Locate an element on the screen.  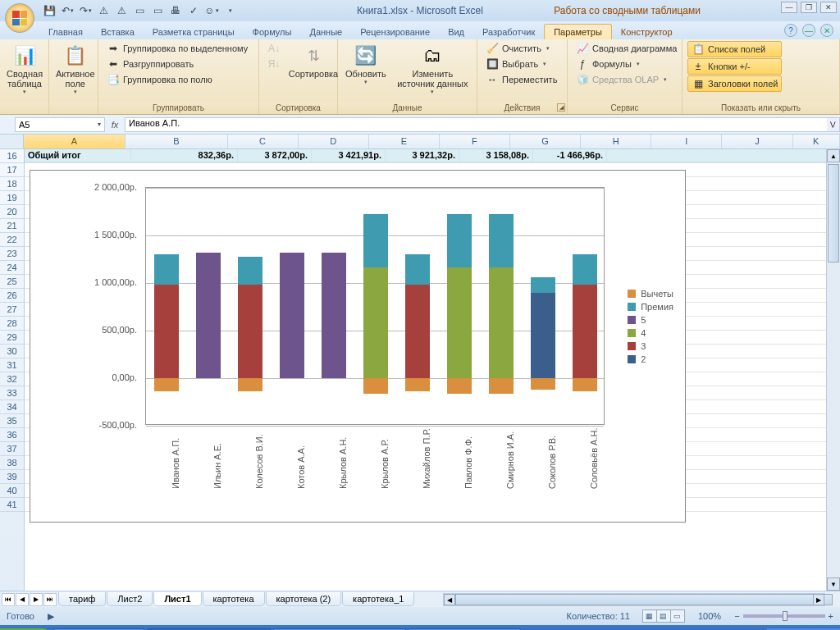
warning-icon: ⚠ is located at coordinates (103, 11).